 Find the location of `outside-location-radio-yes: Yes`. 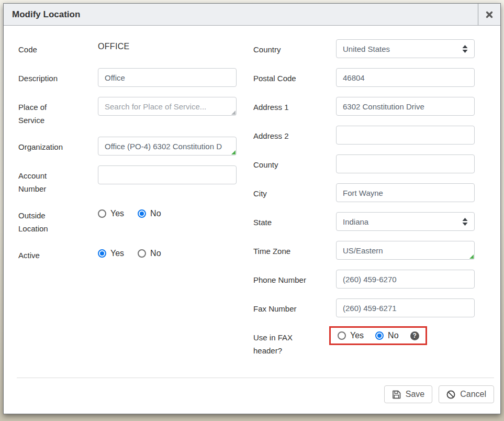

outside-location-radio-yes: Yes is located at coordinates (111, 214).